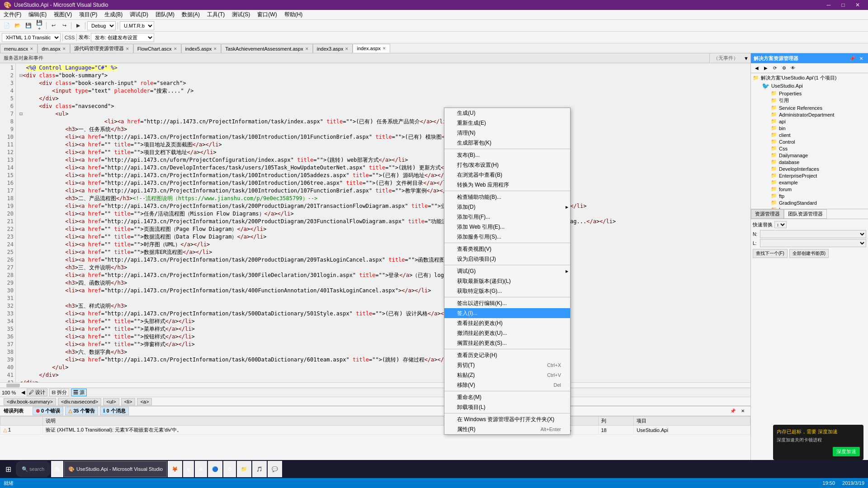 The height and width of the screenshot is (488, 868). I want to click on error-filter-messages: ℹ 0 个消息, so click(114, 411).